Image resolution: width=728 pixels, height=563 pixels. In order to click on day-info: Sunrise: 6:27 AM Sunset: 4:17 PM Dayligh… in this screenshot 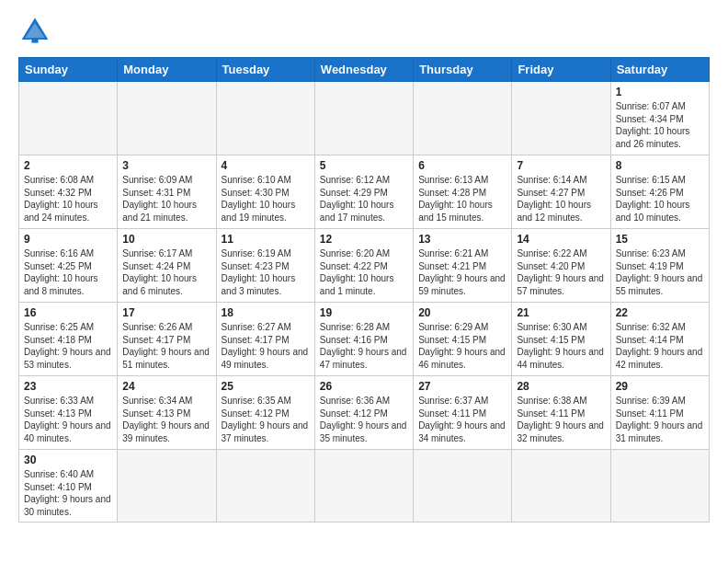, I will do `click(266, 346)`.